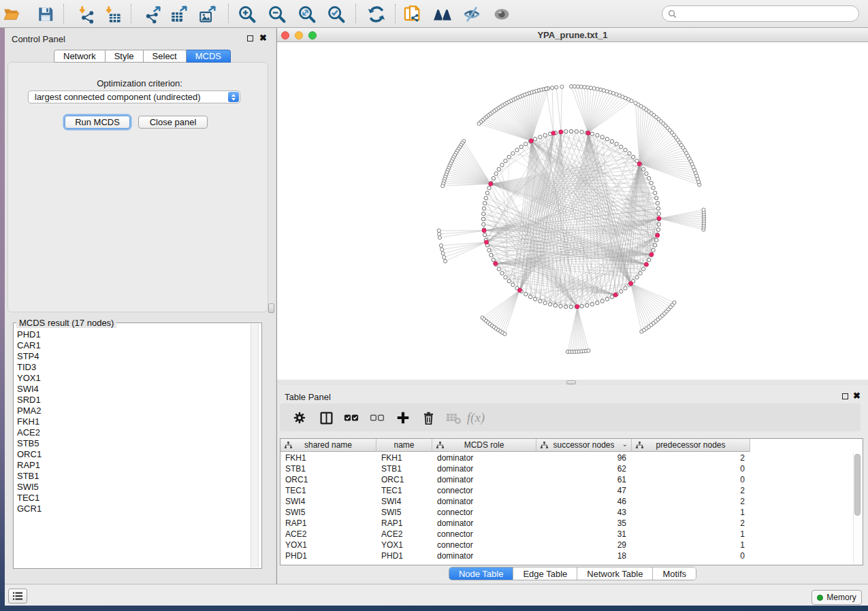  What do you see at coordinates (277, 14) in the screenshot?
I see `zoom-out-icon` at bounding box center [277, 14].